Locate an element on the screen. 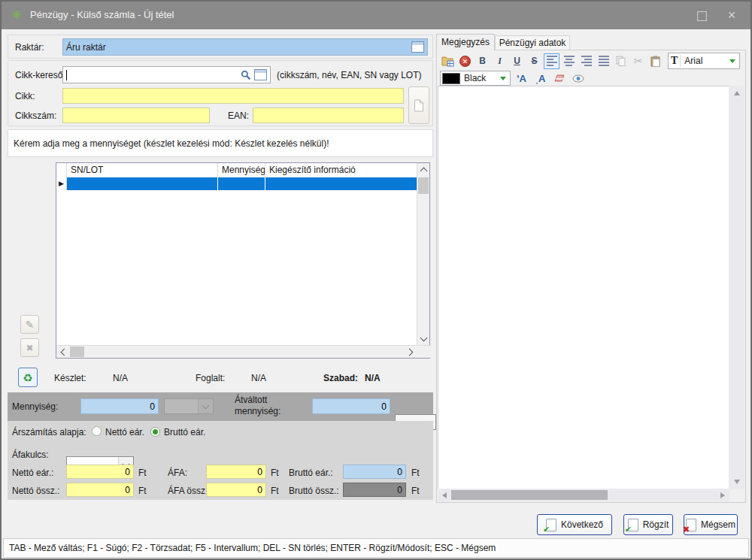 The width and height of the screenshot is (752, 560). refresh-stock-button: ♻ is located at coordinates (28, 377).